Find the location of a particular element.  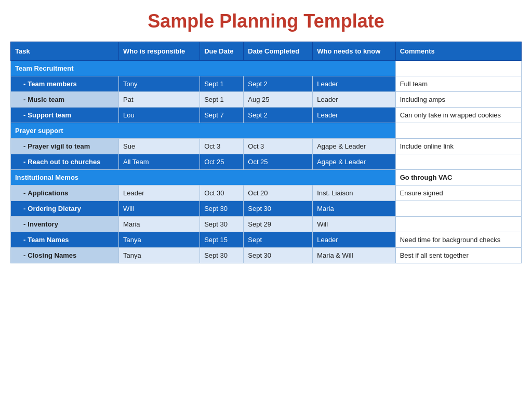

section-name: Prayer support is located at coordinates (204, 131).